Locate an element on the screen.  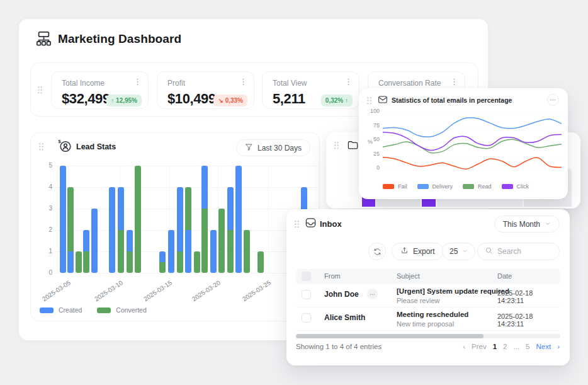
chevron-right-icon: › is located at coordinates (558, 347).